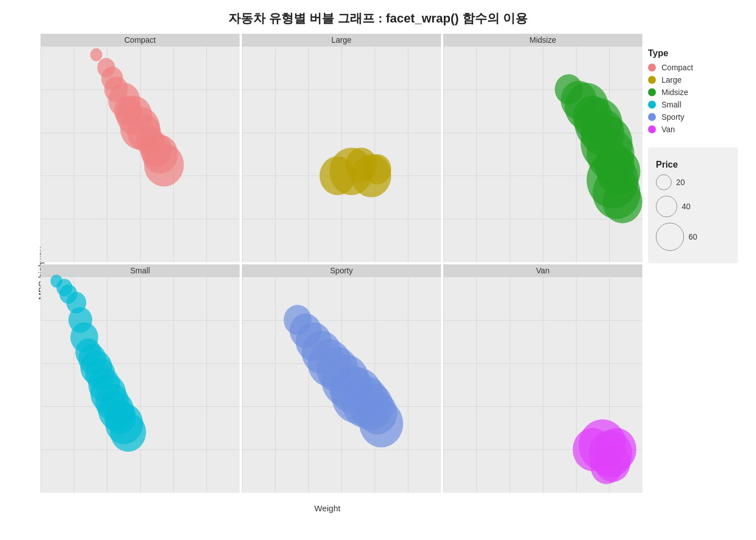 The width and height of the screenshot is (756, 540). I want to click on bubbles-van, so click(543, 385).